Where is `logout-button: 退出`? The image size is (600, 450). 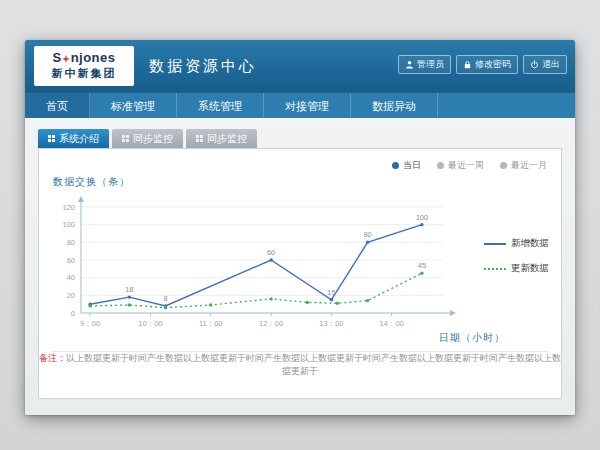 logout-button: 退出 is located at coordinates (545, 64).